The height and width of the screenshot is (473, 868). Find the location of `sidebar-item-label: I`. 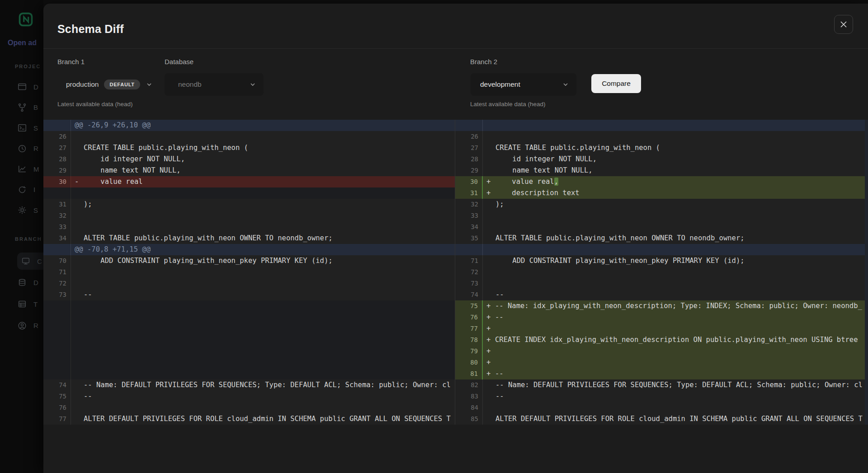

sidebar-item-label: I is located at coordinates (34, 190).